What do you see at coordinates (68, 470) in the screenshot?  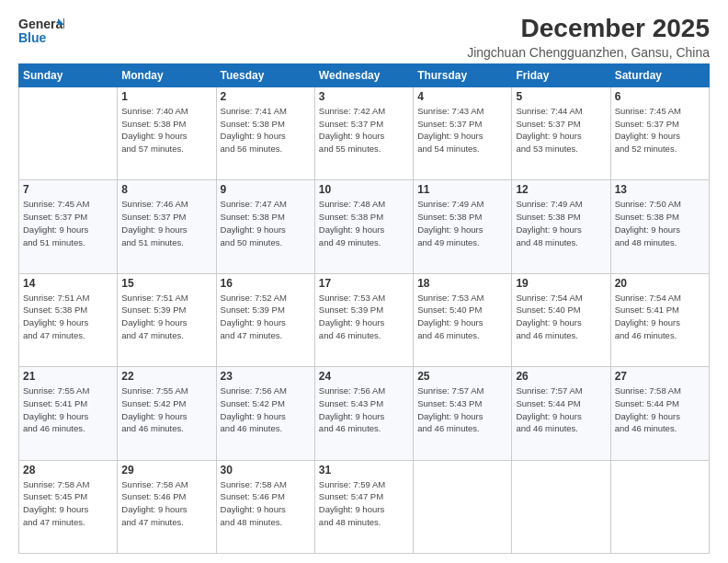 I see `day-number: 28` at bounding box center [68, 470].